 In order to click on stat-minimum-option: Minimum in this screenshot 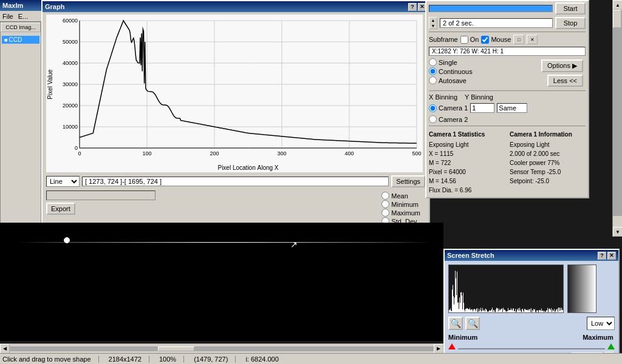, I will do `click(401, 204)`.